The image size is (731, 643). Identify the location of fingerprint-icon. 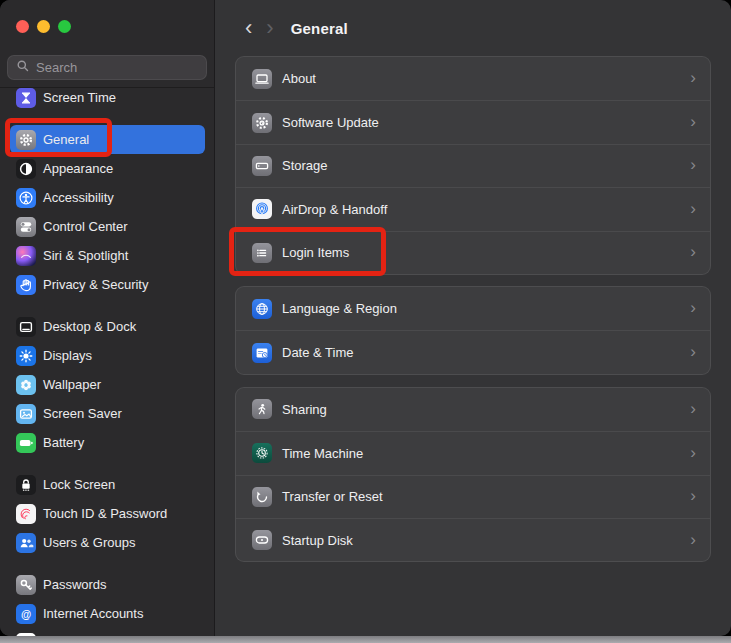
(26, 514).